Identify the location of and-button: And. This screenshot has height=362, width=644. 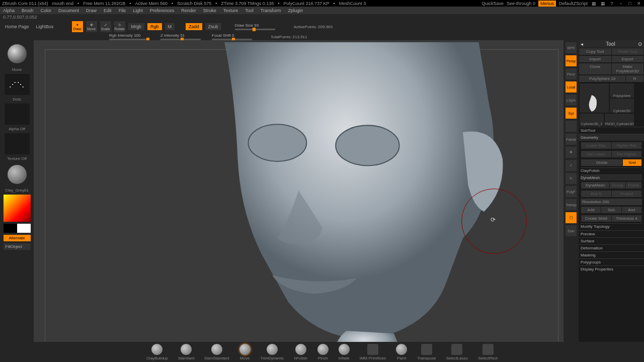
(632, 210).